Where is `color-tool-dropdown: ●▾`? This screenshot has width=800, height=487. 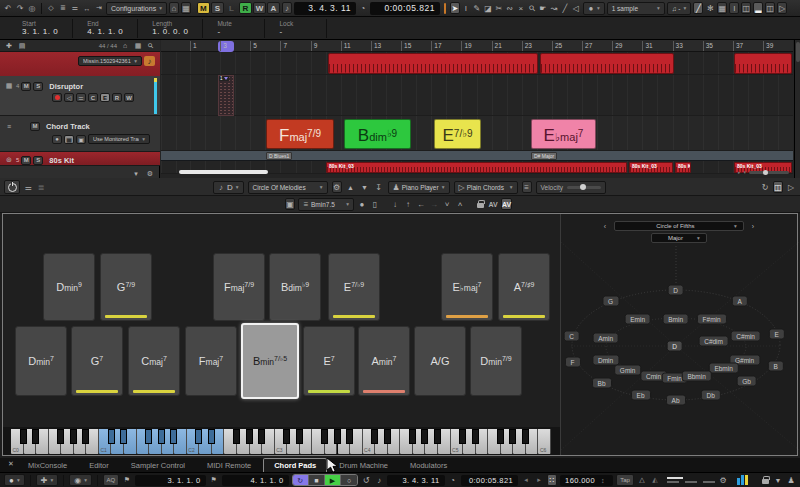
color-tool-dropdown: ●▾ is located at coordinates (594, 8).